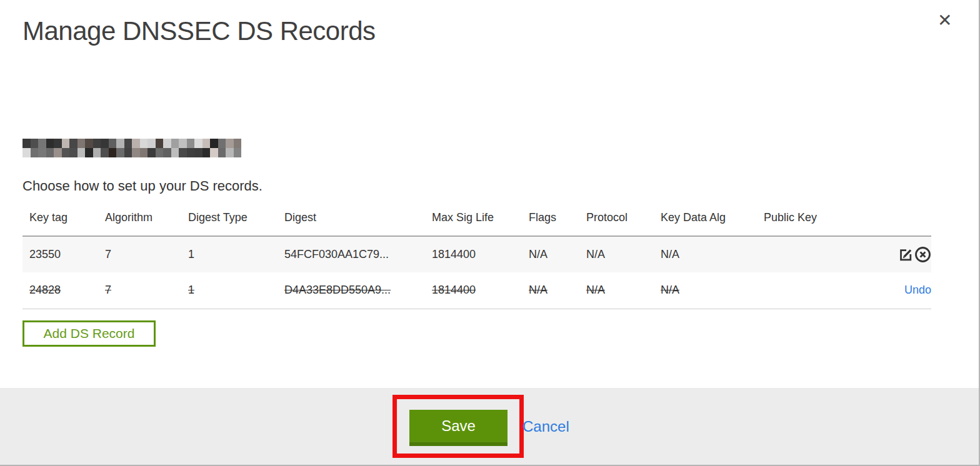  What do you see at coordinates (905, 255) in the screenshot?
I see `edit-icon` at bounding box center [905, 255].